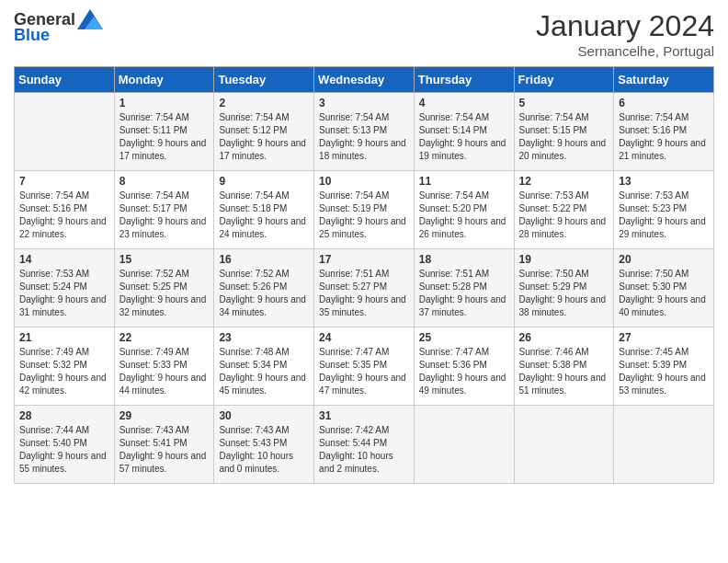  Describe the element at coordinates (464, 372) in the screenshot. I see `cell-info: Sunrise: 7:47 AMSunset: 5:36 PMDaylight:…` at that location.